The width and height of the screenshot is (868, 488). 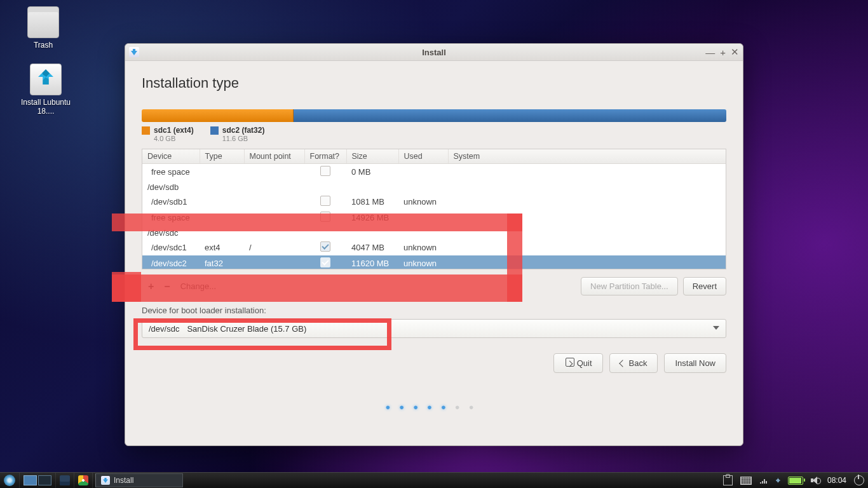 I want to click on th-device: Device, so click(x=171, y=156).